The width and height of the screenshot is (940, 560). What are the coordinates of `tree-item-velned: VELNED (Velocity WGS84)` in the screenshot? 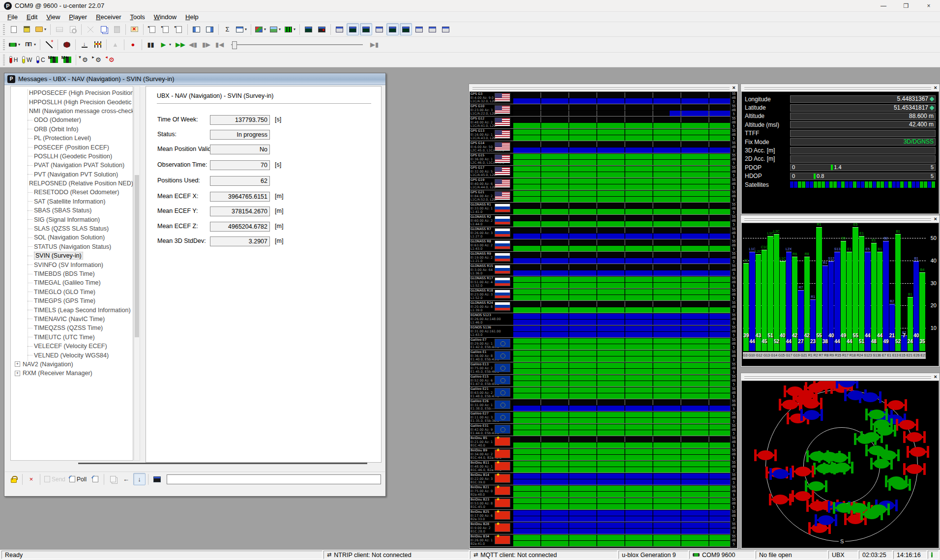 It's located at (72, 355).